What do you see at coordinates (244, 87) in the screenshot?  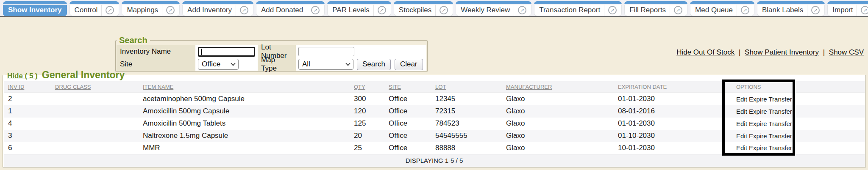 I see `column-header-item-name: ITEM NAME` at bounding box center [244, 87].